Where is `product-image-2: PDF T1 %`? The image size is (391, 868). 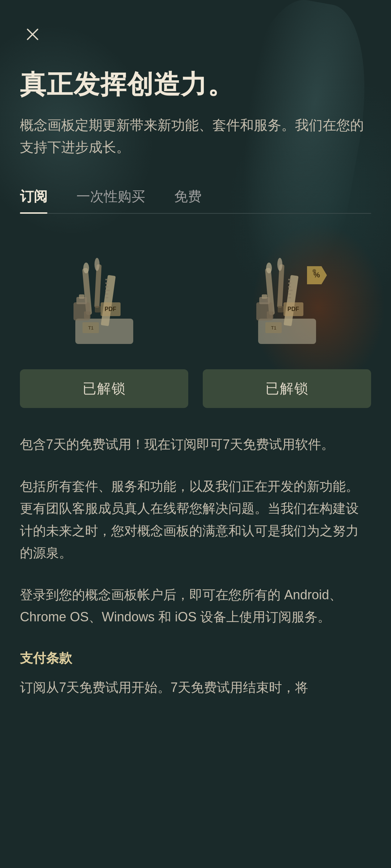 product-image-2: PDF T1 % is located at coordinates (287, 301).